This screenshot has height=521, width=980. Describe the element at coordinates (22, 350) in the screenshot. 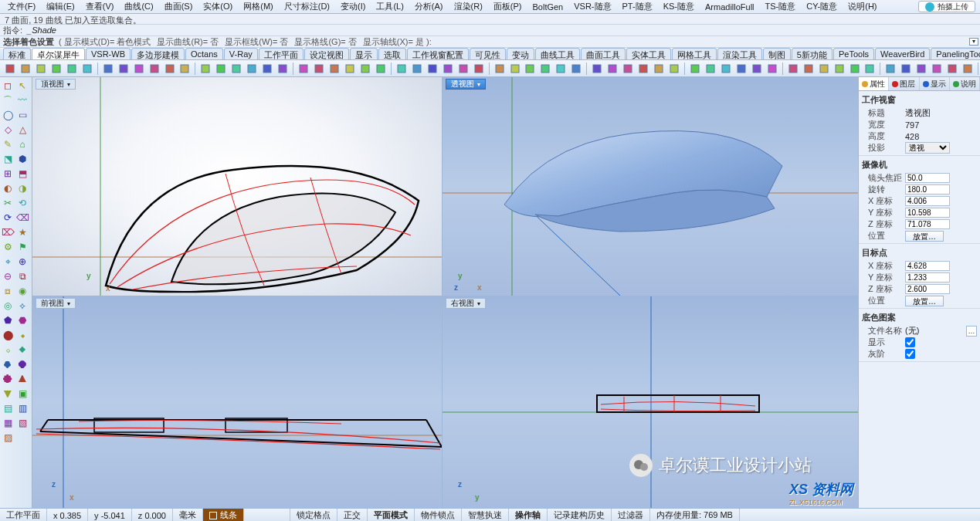

I see `left-tool-37: ⯁` at that location.